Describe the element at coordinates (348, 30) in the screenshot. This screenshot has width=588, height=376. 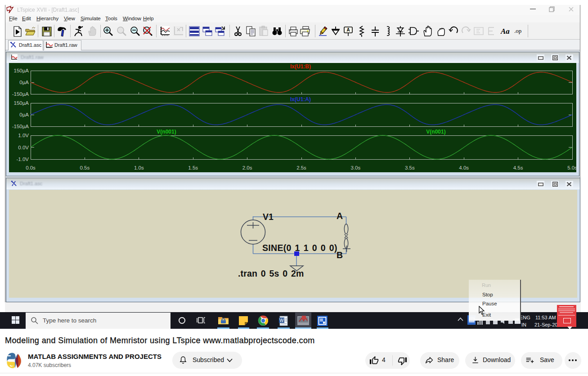
I see `svg-text: A` at that location.